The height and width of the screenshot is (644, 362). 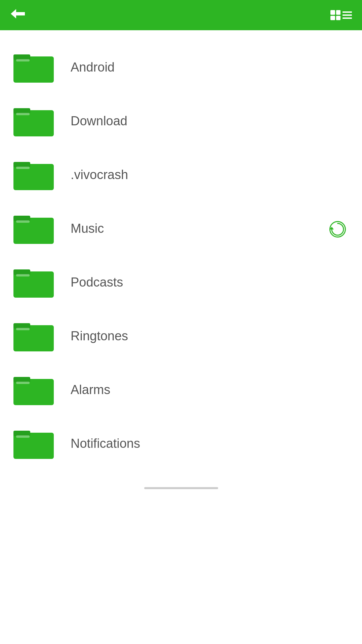 What do you see at coordinates (347, 15) in the screenshot?
I see `list-lines-icon` at bounding box center [347, 15].